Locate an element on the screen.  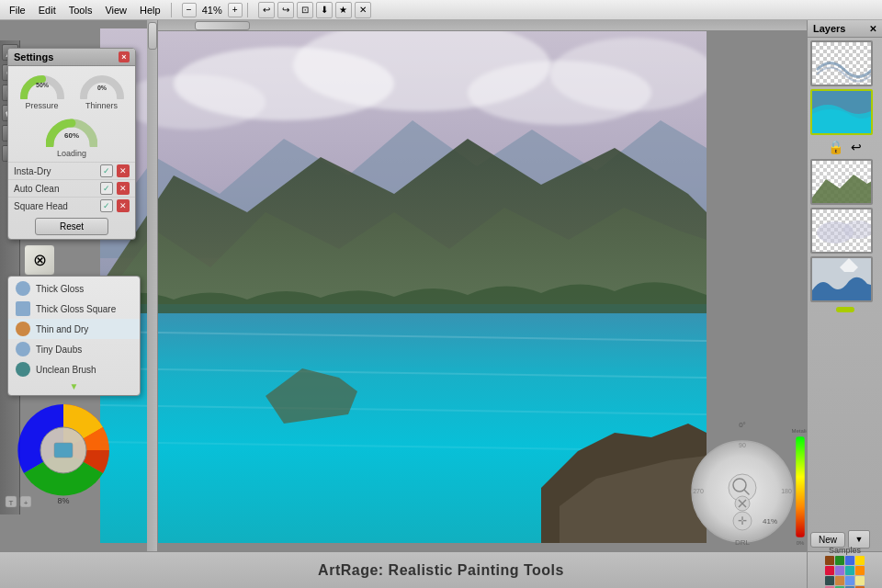
settings-panel: Settings × is located at coordinates (72, 143).